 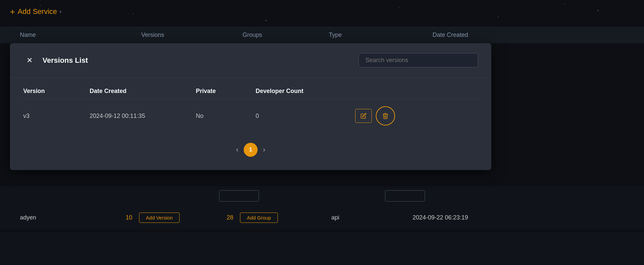 What do you see at coordinates (322, 12) in the screenshot?
I see `top-bar: + Add Service ›` at bounding box center [322, 12].